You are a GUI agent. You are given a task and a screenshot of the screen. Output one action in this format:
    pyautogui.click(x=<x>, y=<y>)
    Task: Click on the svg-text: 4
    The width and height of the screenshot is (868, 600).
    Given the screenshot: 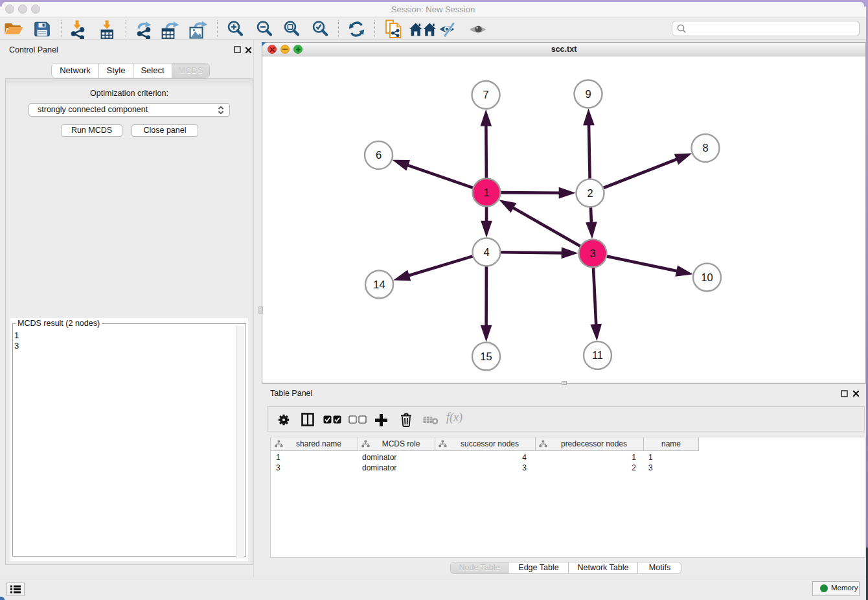 What is the action you would take?
    pyautogui.click(x=486, y=252)
    